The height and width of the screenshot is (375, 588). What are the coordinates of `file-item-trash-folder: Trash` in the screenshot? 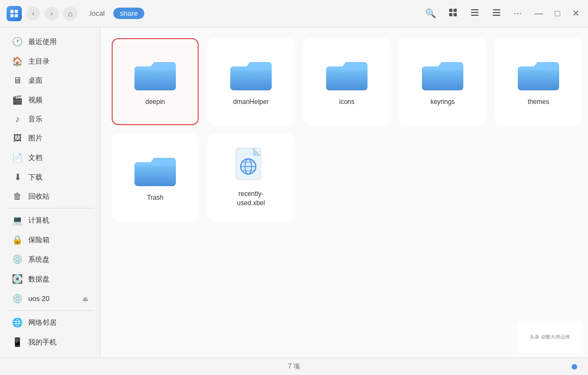 It's located at (155, 177).